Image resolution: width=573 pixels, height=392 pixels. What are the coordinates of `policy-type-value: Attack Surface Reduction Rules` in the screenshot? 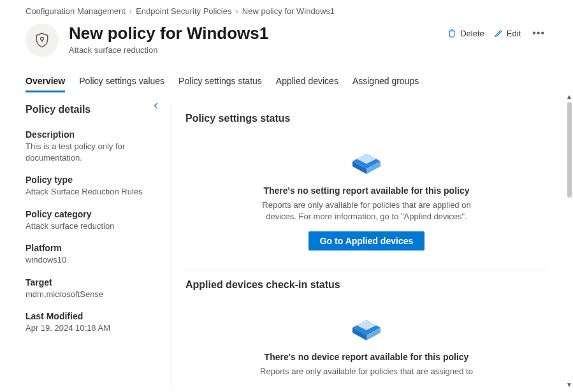 It's located at (92, 192).